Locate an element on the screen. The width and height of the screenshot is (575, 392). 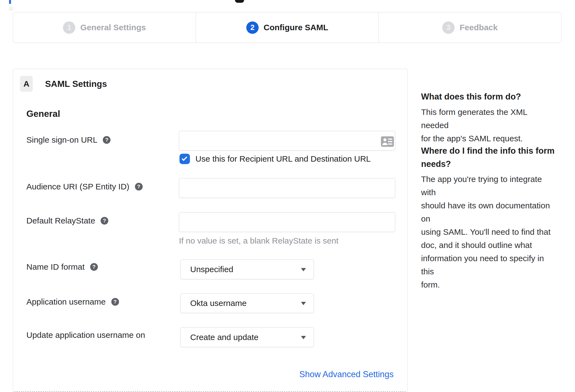
contact-card-body is located at coordinates (385, 144).